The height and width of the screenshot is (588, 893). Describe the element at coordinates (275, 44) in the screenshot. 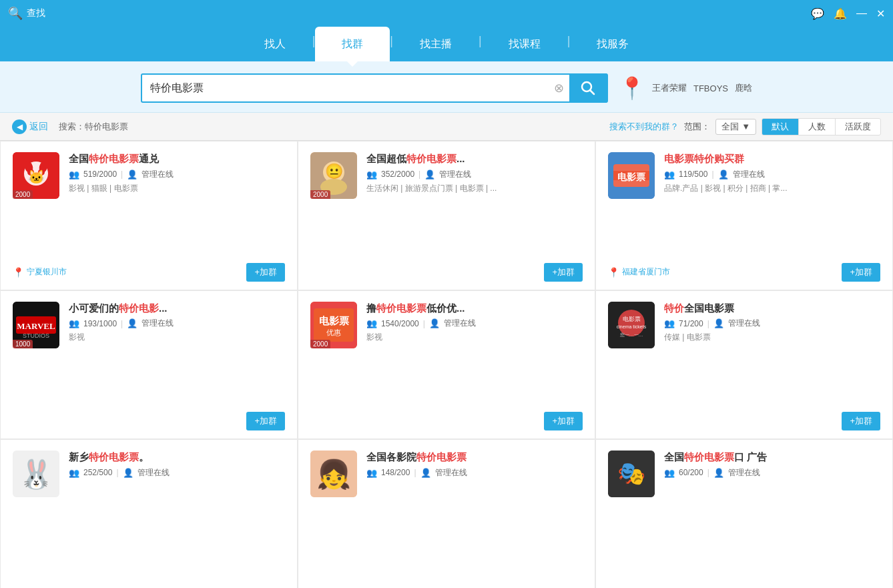

I see `nav-find-person: 找人` at that location.